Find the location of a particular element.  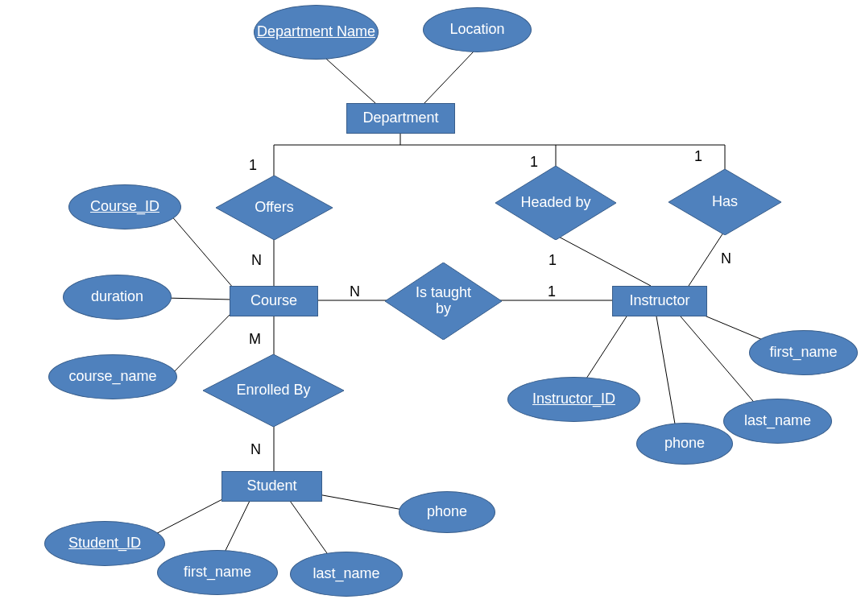

attr-instr-first-name: first_name is located at coordinates (804, 353).